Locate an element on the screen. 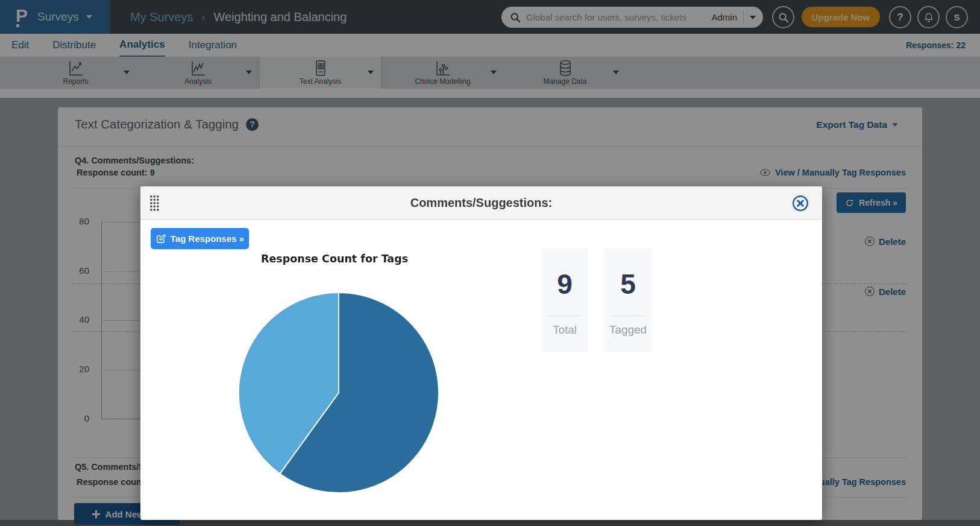 Image resolution: width=980 pixels, height=526 pixels. stat-total: 9 Total is located at coordinates (565, 300).